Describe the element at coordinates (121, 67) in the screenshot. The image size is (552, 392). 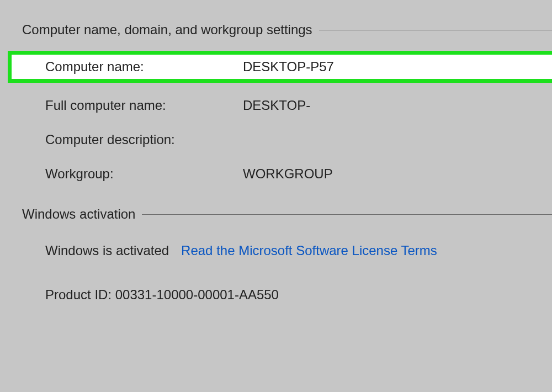
I see `label-computer-name: Computer name:` at that location.